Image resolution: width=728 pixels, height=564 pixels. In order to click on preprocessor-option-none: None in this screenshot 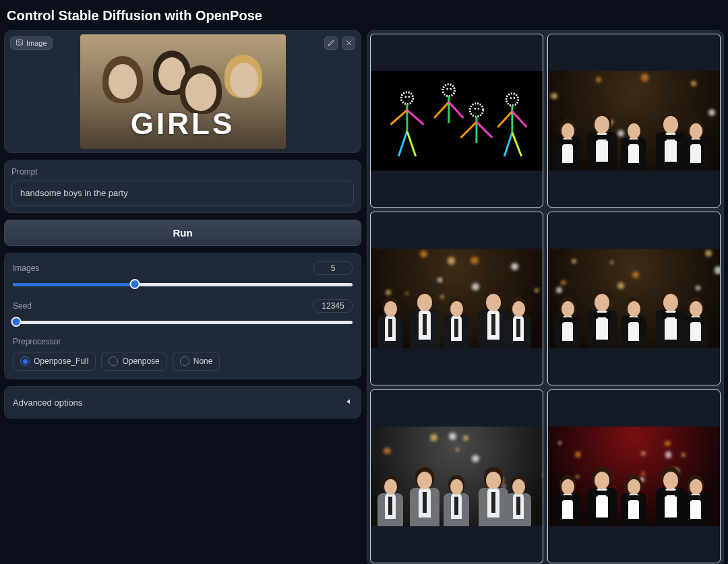, I will do `click(197, 361)`.